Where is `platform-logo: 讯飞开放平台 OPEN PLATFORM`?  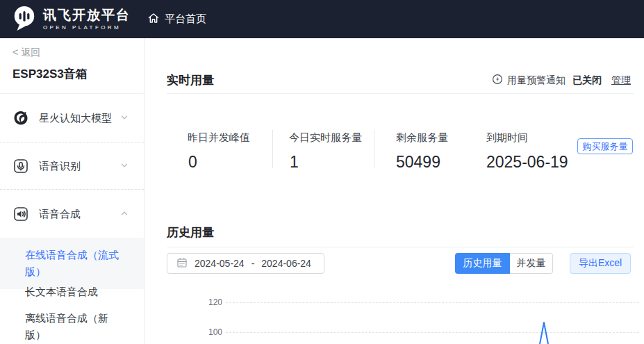 platform-logo: 讯飞开放平台 OPEN PLATFORM is located at coordinates (71, 19).